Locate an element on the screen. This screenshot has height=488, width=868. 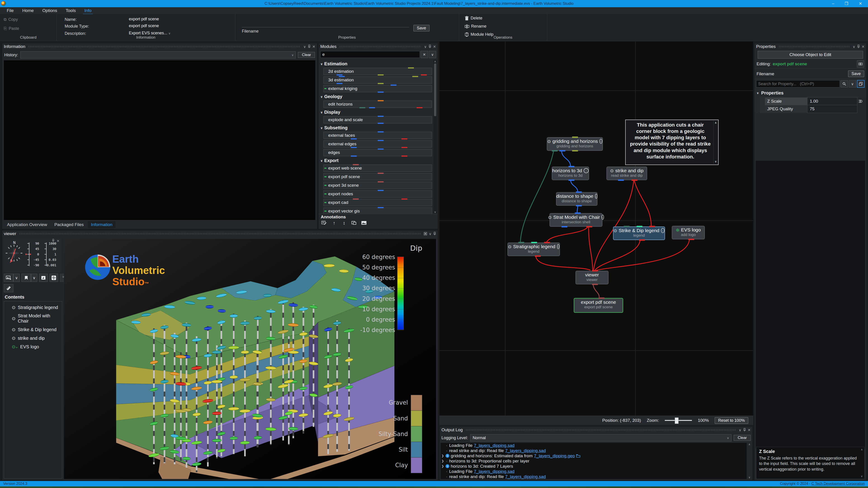
log-scrollbar: ∧∨ is located at coordinates (749, 461).